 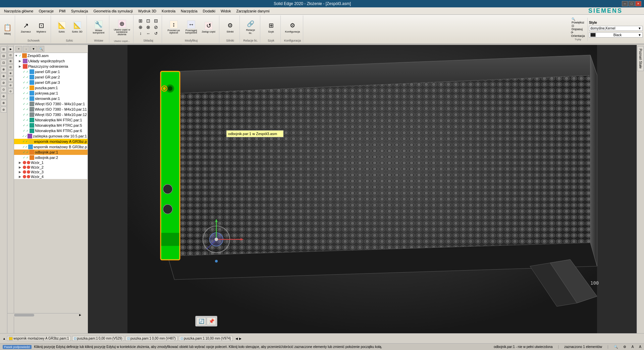 I want to click on ft-nitonakretka1: ✓ ✓ Nitonakrętka M4 FTRC.par:1, so click(x=51, y=120).